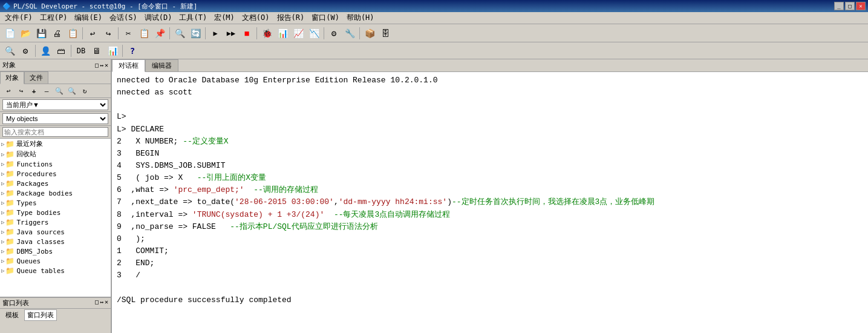  I want to click on menu-window: 窗口(W), so click(325, 18).